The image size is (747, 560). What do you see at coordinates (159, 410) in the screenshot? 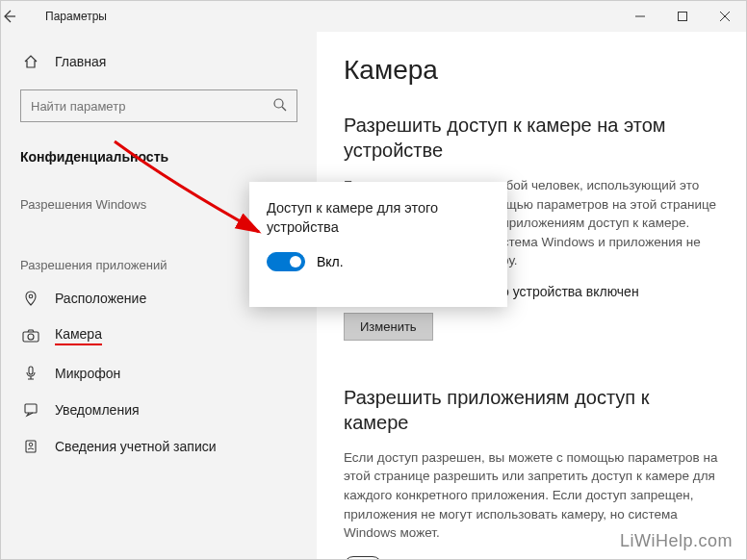
I see `sidebar-item-notifications: Уведомления` at bounding box center [159, 410].